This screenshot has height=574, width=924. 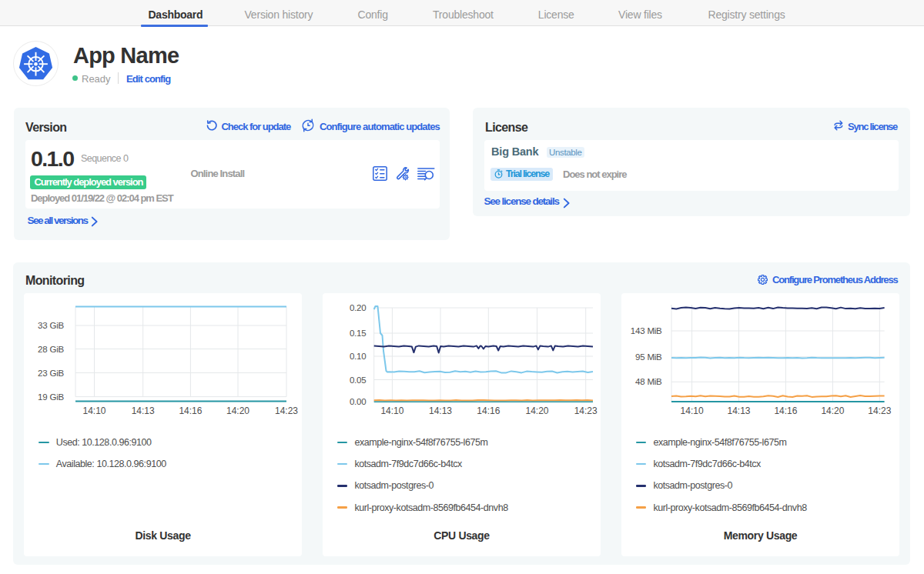 What do you see at coordinates (648, 382) in the screenshot?
I see `svg-text: 48 MiB` at bounding box center [648, 382].